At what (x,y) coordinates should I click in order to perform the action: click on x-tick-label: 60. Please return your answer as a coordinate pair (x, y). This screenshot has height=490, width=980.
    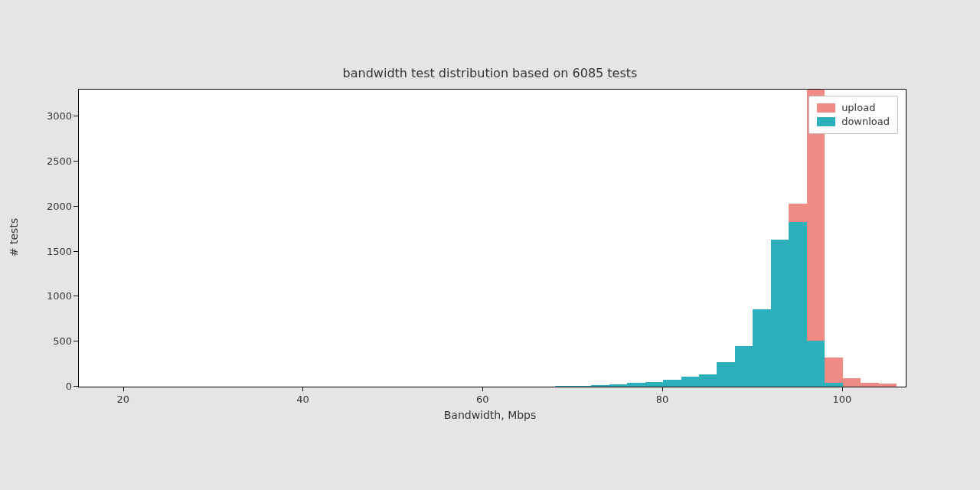
    Looking at the image, I should click on (482, 400).